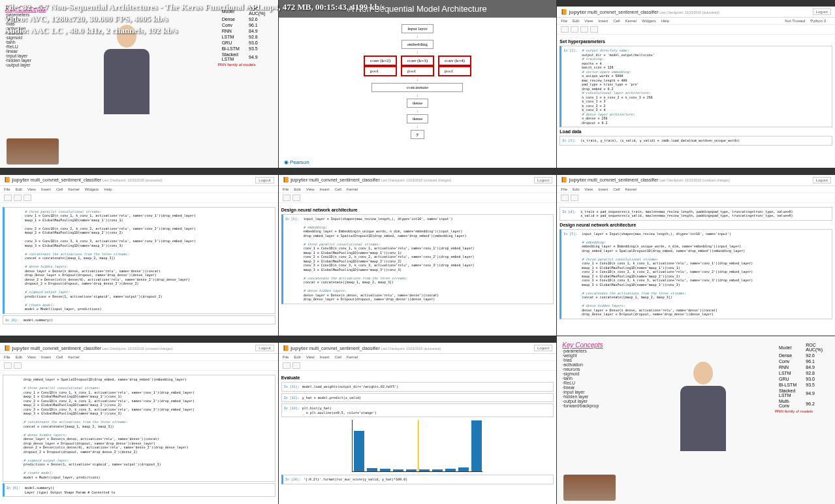 The width and height of the screenshot is (835, 504). What do you see at coordinates (418, 420) in the screenshot?
I see `thumb-jupyter-evaluate: 📙 jupyter multi_convnet_sentiment_classi…` at bounding box center [418, 420].